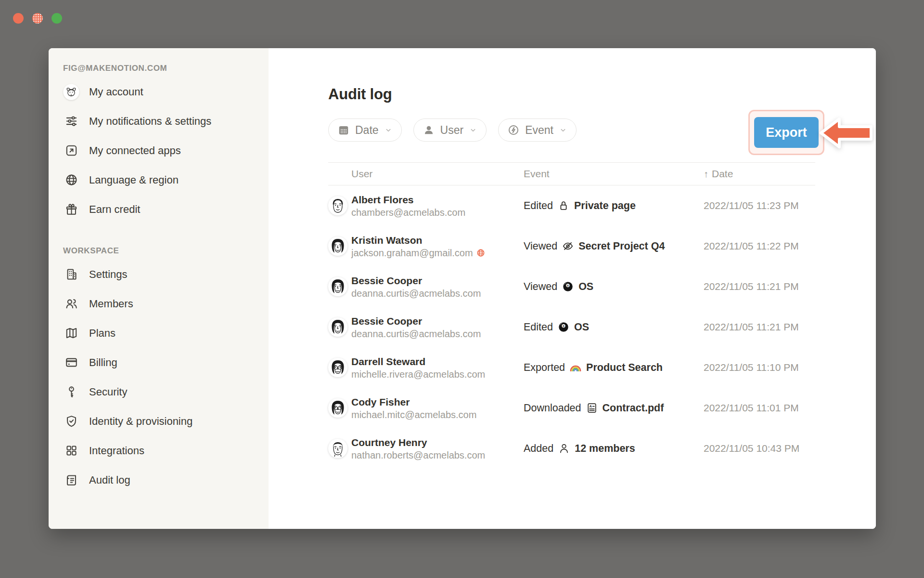 The image size is (924, 578). What do you see at coordinates (166, 377) in the screenshot?
I see `sidebar-workspace-section: Settings Members Plans Billing` at bounding box center [166, 377].